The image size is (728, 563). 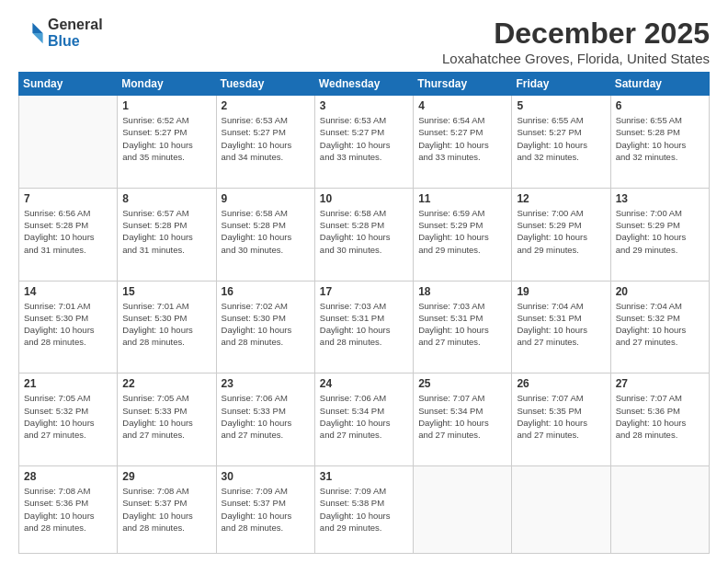 What do you see at coordinates (68, 384) in the screenshot?
I see `day-number: 21` at bounding box center [68, 384].